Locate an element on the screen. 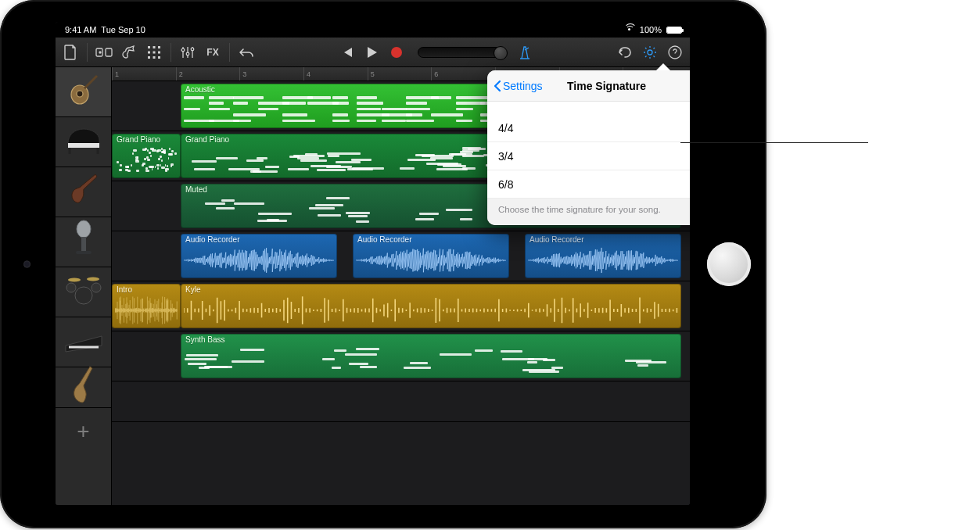 Image resolution: width=980 pixels, height=530 pixels. track-header-acoustic-guitar is located at coordinates (83, 92).